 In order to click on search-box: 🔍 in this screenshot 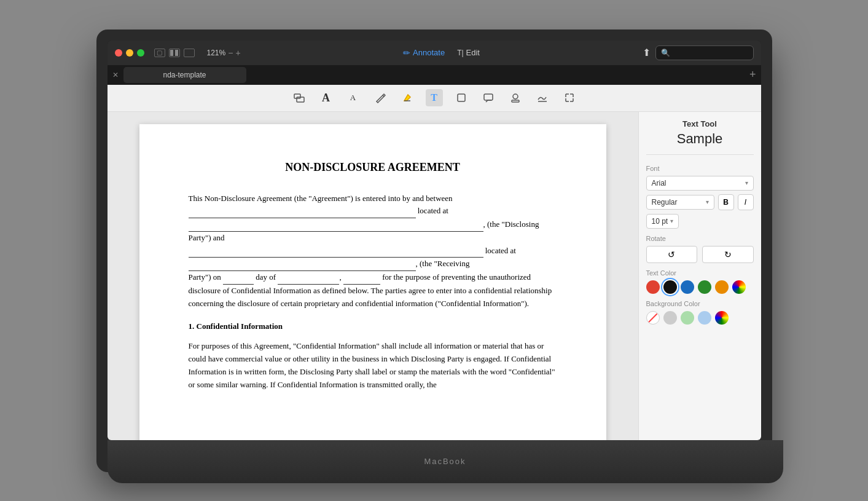, I will do `click(705, 53)`.